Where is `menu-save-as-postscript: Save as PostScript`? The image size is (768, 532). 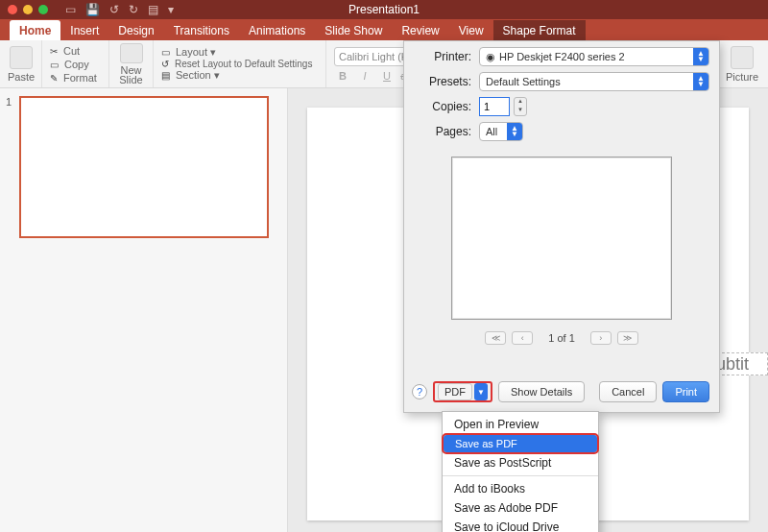 menu-save-as-postscript: Save as PostScript is located at coordinates (520, 463).